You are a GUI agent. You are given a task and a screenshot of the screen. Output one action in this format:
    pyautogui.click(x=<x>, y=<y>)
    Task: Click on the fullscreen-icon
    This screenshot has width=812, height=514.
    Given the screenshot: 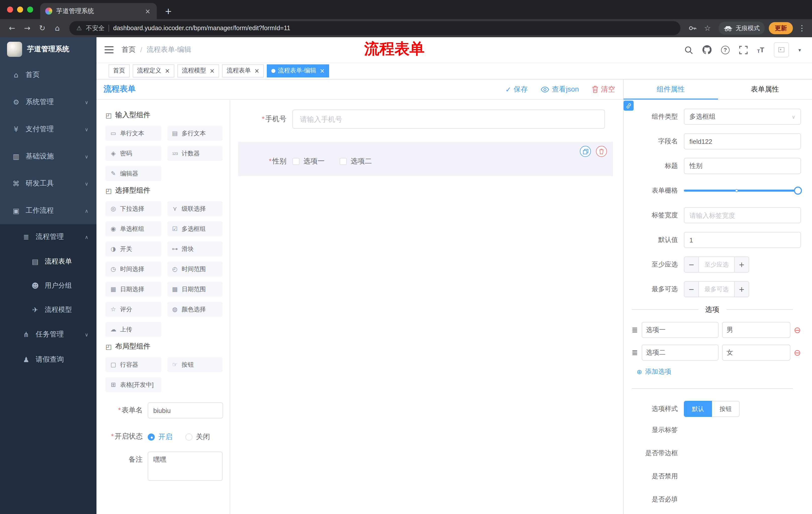 What is the action you would take?
    pyautogui.click(x=743, y=50)
    